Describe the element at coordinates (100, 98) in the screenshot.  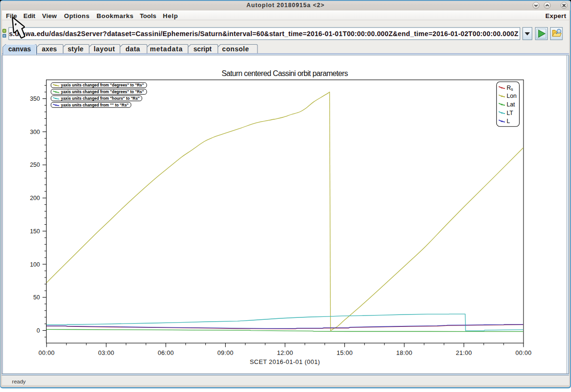
I see `svg-text:yaxis units changed from "hour: yaxis units changed from "hours" to "Rs"` at that location.